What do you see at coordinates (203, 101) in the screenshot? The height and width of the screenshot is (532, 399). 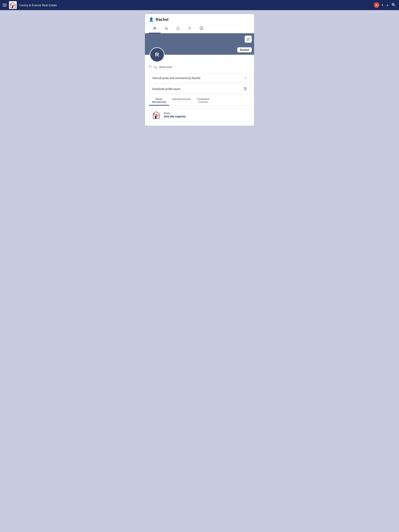 I see `inner-tab-completed-courses: Completed Courses` at bounding box center [203, 101].